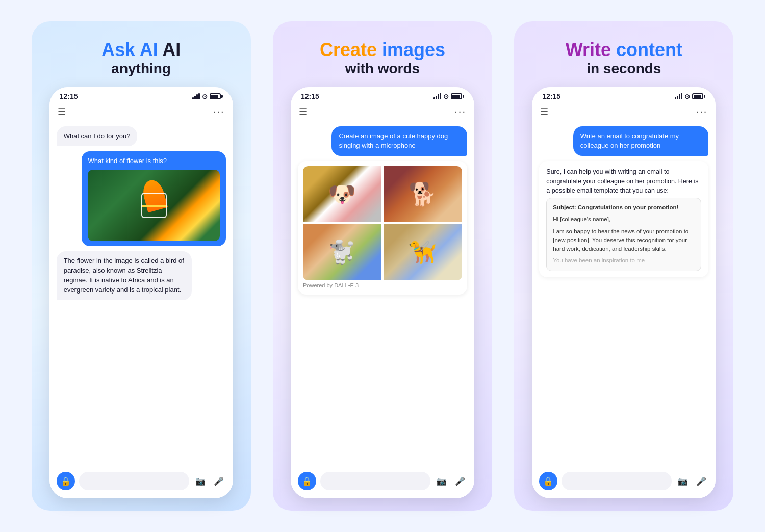 This screenshot has height=532, width=765. Describe the element at coordinates (154, 205) in the screenshot. I see `scan-frame` at that location.